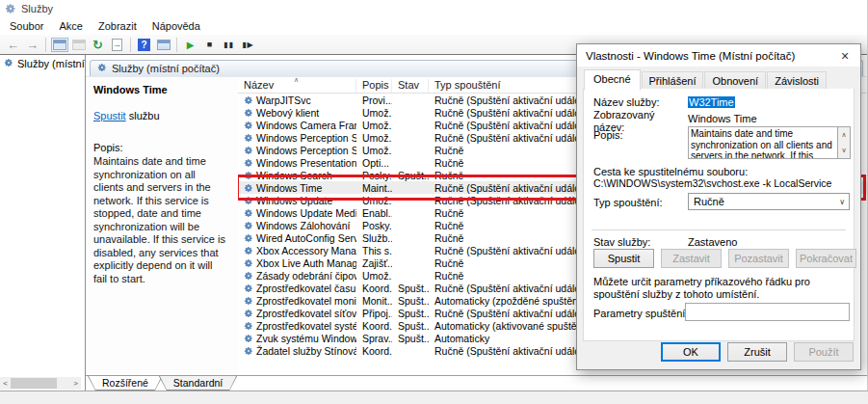 Image resolution: width=868 pixels, height=404 pixels. What do you see at coordinates (724, 258) in the screenshot?
I see `service-control-buttons: Spustit Zastavit Pozastavit Pokračovat` at bounding box center [724, 258].